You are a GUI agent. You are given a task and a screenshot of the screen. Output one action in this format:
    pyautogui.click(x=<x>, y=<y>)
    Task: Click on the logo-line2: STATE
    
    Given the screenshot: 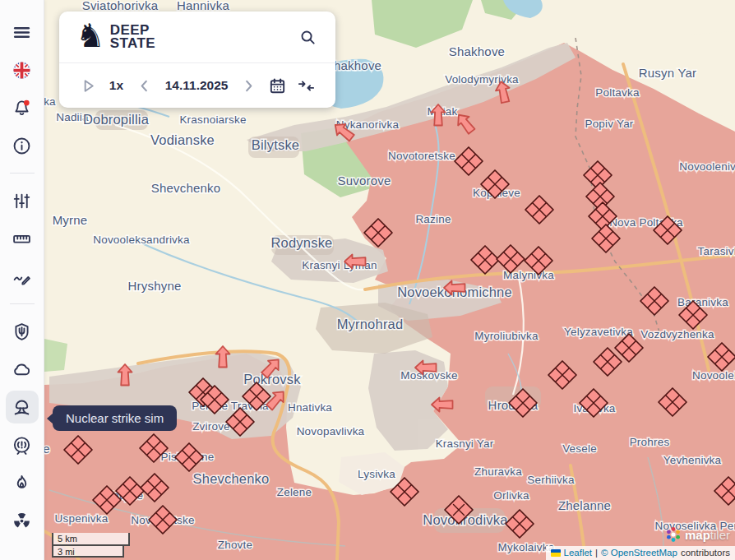 What is the action you would take?
    pyautogui.click(x=133, y=44)
    